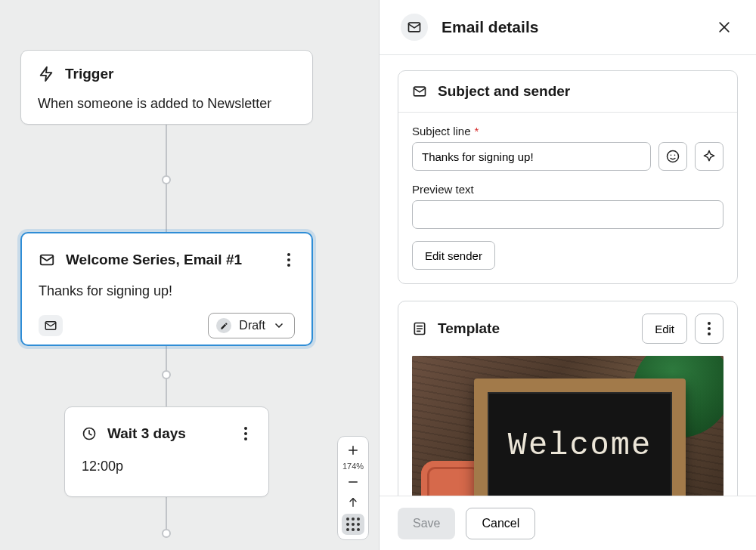  I want to click on trigger-title: Trigger, so click(89, 74).